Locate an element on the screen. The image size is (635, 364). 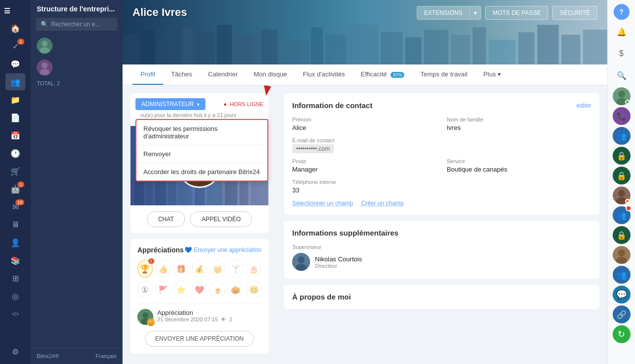
tab-disque: Mon disque is located at coordinates (270, 74).